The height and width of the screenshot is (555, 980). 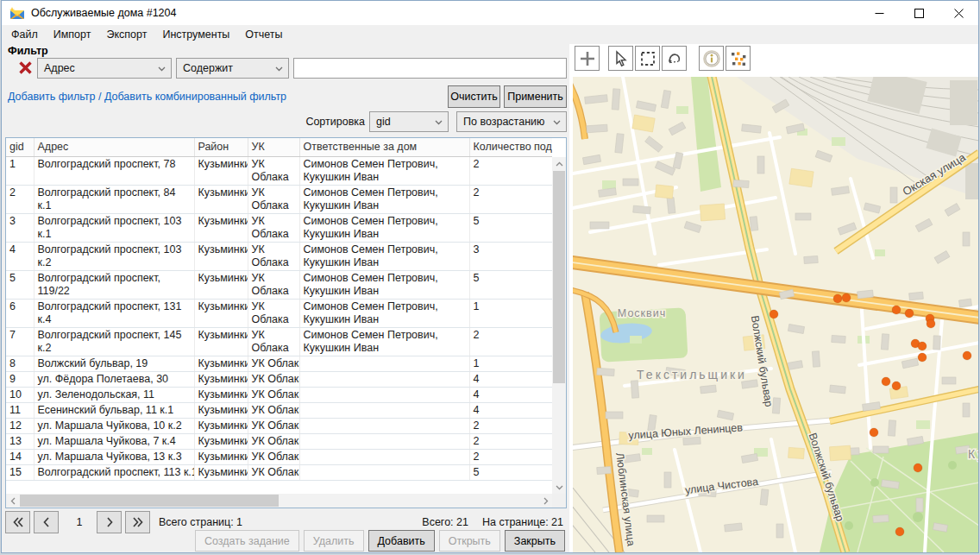 What do you see at coordinates (280, 394) in the screenshot?
I see `table-row: 10ул. Зеленодольская, 11КузьминкиУК Обла…` at bounding box center [280, 394].